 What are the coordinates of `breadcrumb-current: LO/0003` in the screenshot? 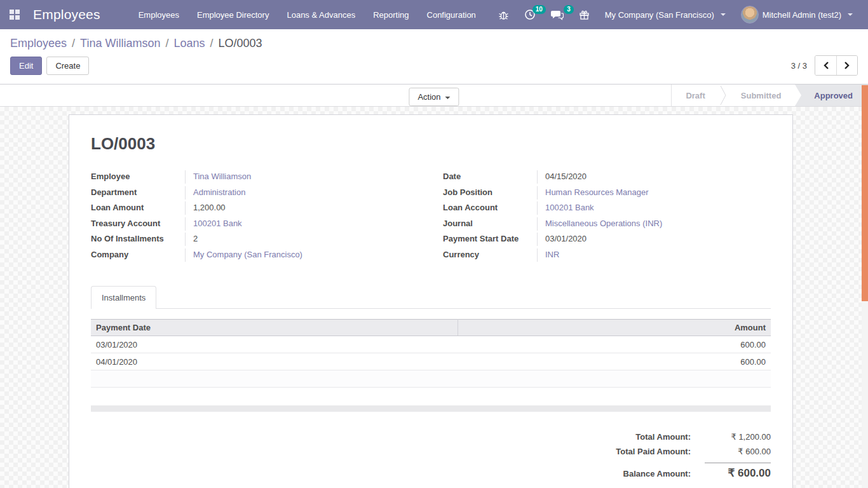 It's located at (240, 43).